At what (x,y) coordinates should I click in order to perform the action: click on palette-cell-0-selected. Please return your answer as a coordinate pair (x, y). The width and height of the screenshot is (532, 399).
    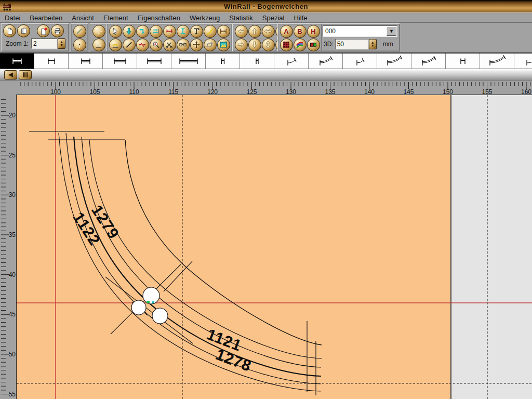
    Looking at the image, I should click on (17, 61).